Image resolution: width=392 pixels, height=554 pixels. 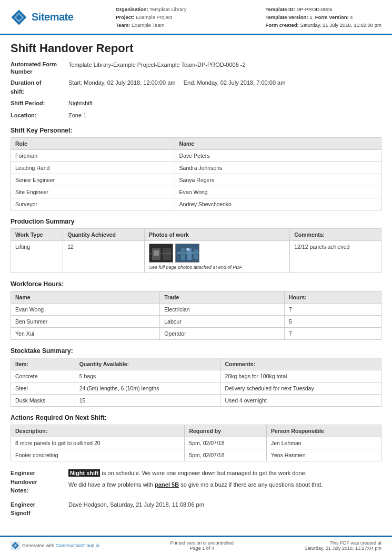 I want to click on production-summary-title: Production Summary, so click(x=196, y=221).